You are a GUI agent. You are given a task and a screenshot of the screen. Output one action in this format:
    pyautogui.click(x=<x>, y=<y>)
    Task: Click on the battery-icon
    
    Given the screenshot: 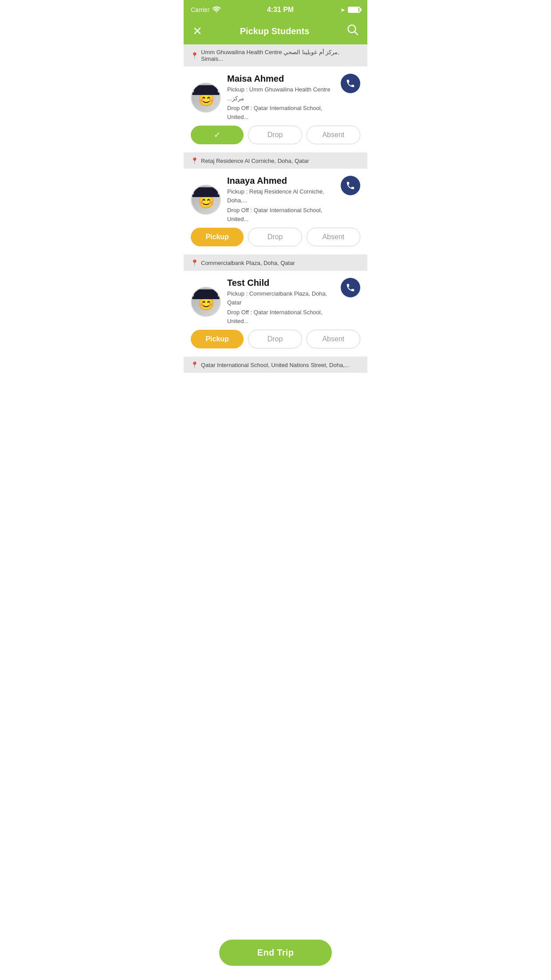 What is the action you would take?
    pyautogui.click(x=354, y=10)
    